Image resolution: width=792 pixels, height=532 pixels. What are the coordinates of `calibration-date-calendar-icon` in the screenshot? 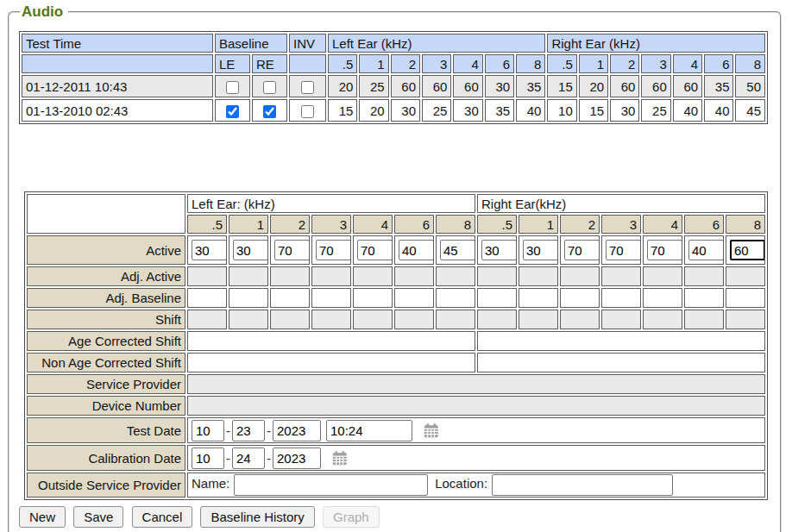 It's located at (340, 459).